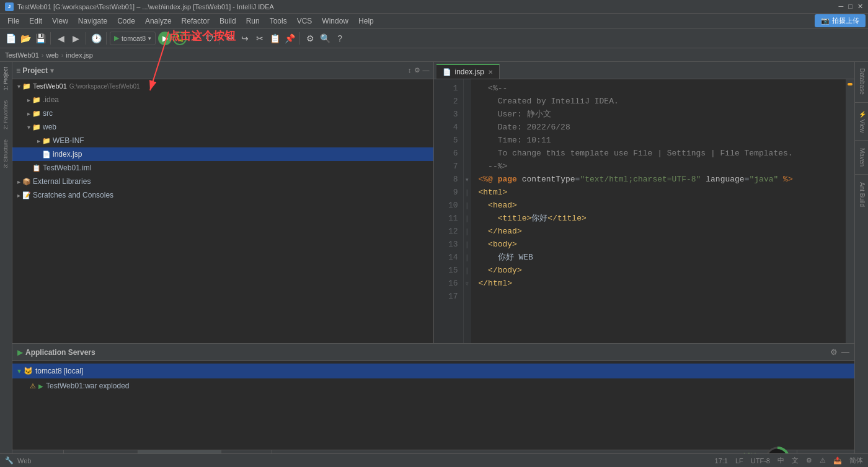 The width and height of the screenshot is (868, 467). What do you see at coordinates (11, 38) in the screenshot?
I see `new-file-btn: 📄` at bounding box center [11, 38].